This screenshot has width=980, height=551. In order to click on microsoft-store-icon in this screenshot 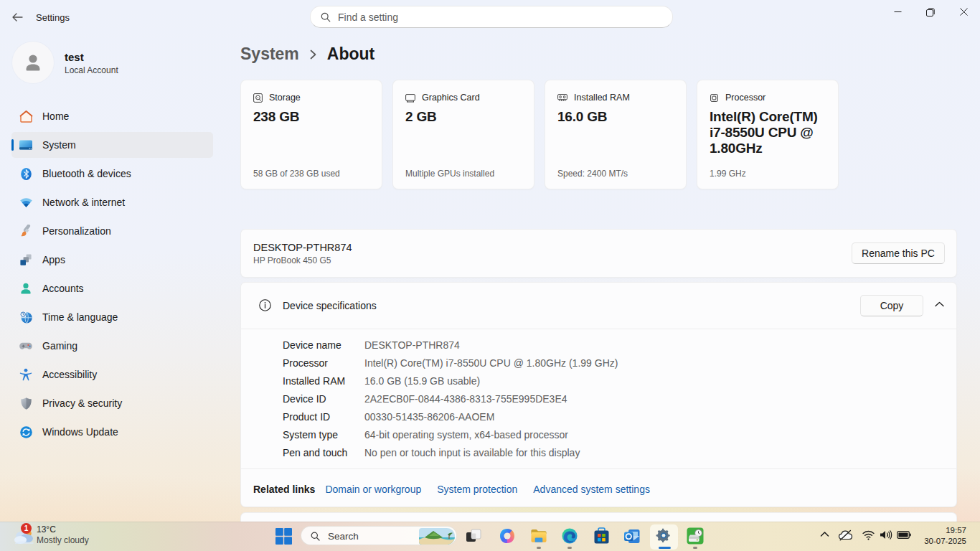, I will do `click(601, 536)`.